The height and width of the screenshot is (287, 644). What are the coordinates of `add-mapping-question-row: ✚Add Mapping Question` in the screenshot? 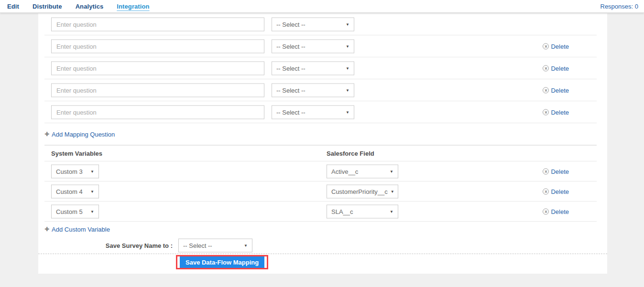 It's located at (323, 134).